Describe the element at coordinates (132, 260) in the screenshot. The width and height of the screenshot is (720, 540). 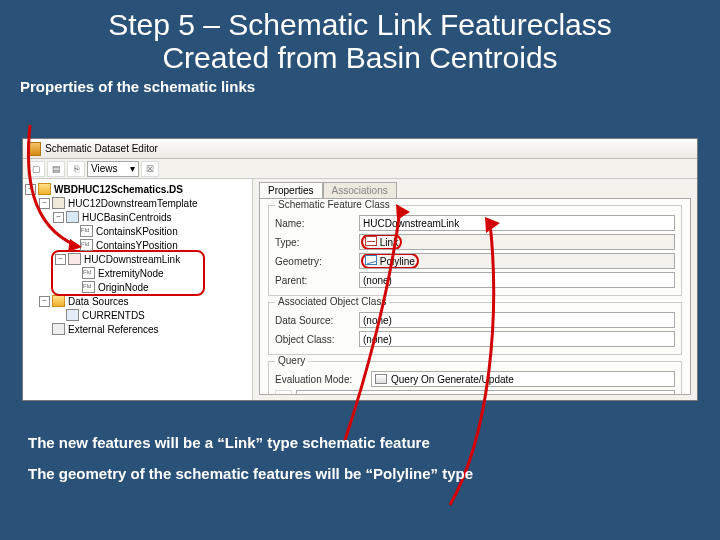
I see `tree-link-class-label: HUCDownstreamLink` at that location.